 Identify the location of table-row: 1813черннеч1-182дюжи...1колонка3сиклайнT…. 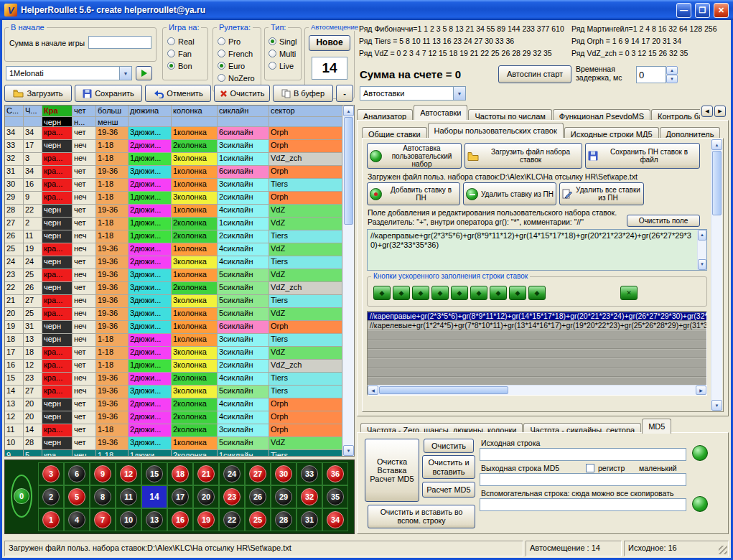
(174, 340).